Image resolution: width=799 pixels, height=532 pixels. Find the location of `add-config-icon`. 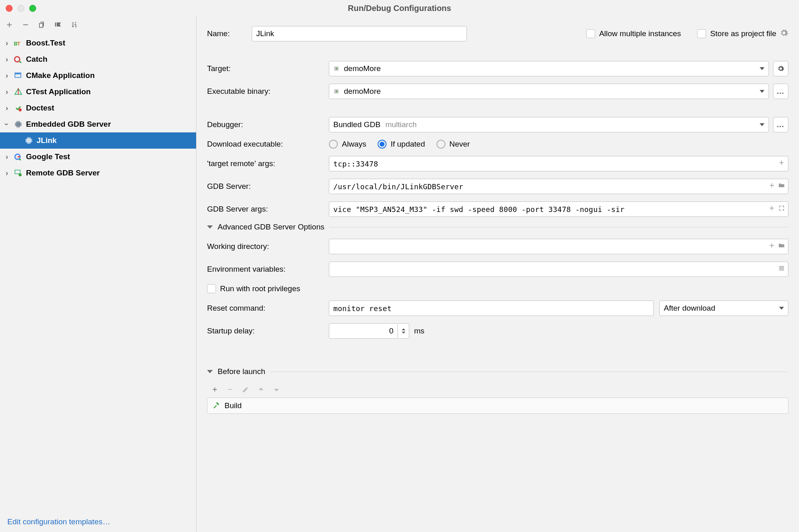

add-config-icon is located at coordinates (9, 25).